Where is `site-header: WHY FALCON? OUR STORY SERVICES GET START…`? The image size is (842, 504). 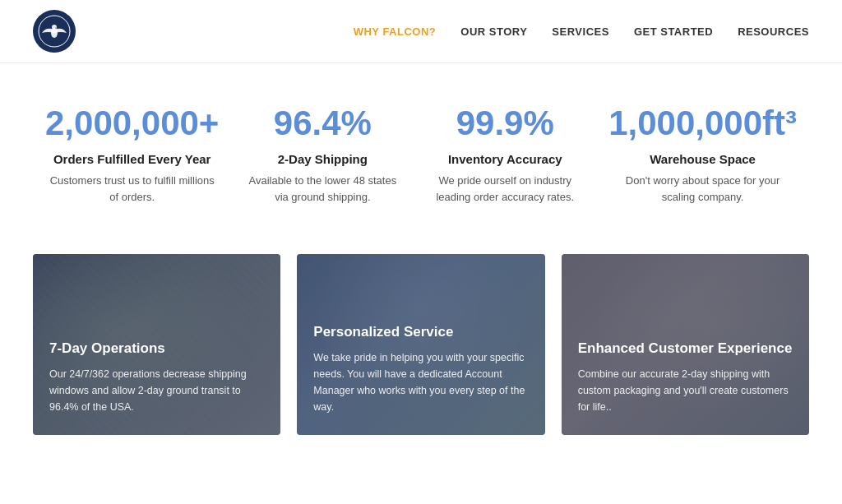
site-header: WHY FALCON? OUR STORY SERVICES GET START… is located at coordinates (421, 31).